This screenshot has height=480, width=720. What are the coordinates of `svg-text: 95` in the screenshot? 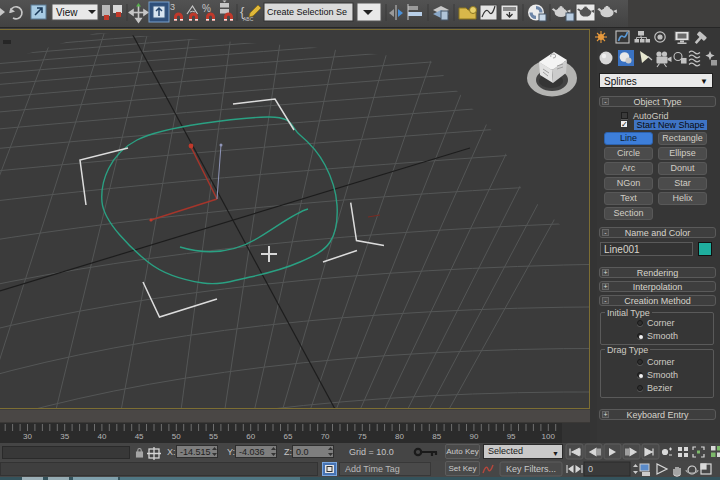 It's located at (512, 436).